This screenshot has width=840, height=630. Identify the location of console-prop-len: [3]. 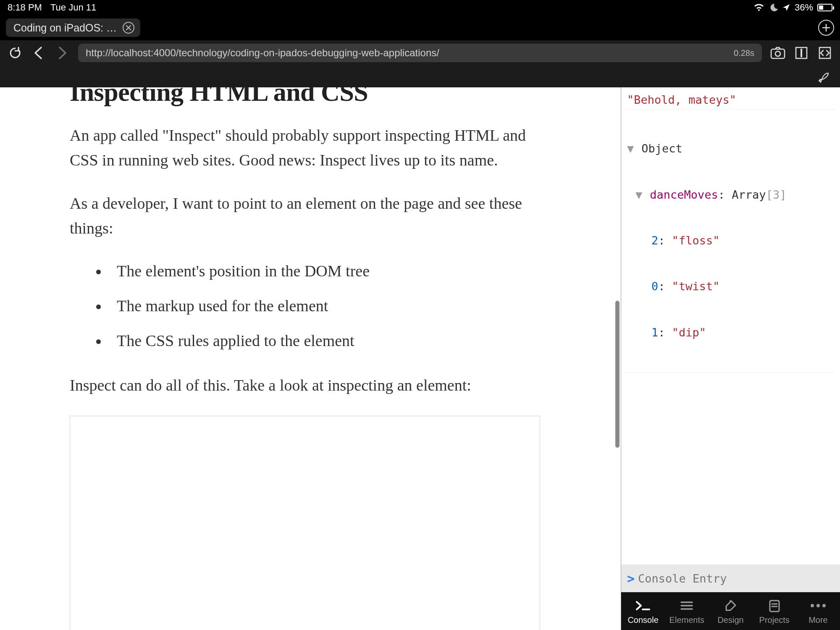
(776, 195).